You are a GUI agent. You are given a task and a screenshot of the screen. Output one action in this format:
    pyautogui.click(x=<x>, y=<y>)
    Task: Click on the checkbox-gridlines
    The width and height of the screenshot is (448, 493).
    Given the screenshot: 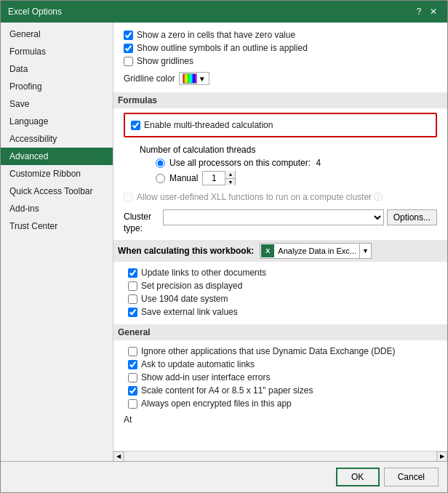 What is the action you would take?
    pyautogui.click(x=128, y=61)
    